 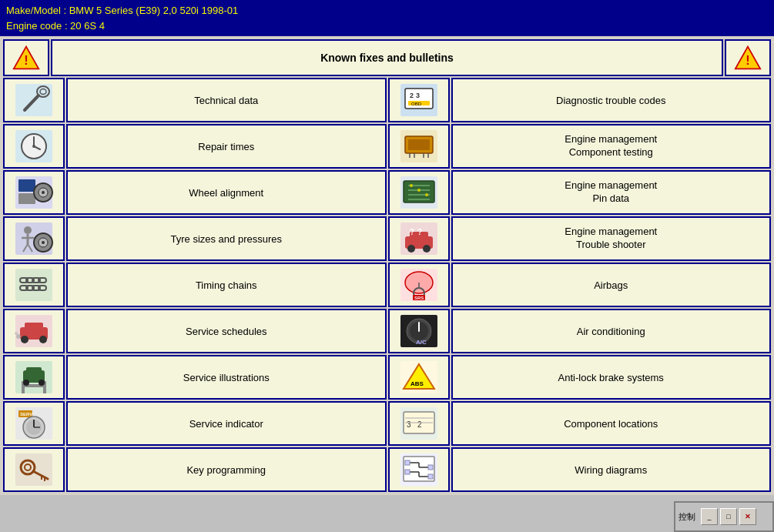 What do you see at coordinates (709, 517) in the screenshot?
I see `taskbar-minimize-btn: _` at bounding box center [709, 517].